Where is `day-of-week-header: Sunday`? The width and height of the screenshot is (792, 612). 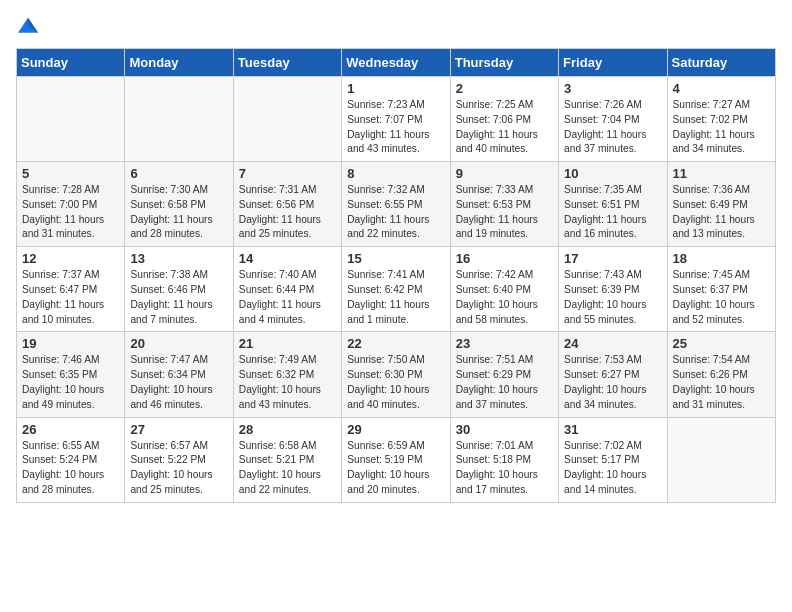 day-of-week-header: Sunday is located at coordinates (71, 63).